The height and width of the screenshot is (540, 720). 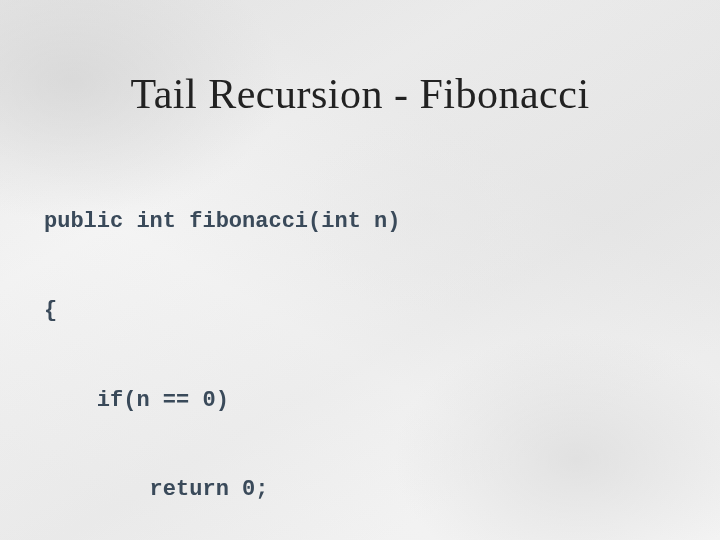 What do you see at coordinates (362, 311) in the screenshot?
I see `code-line: {` at bounding box center [362, 311].